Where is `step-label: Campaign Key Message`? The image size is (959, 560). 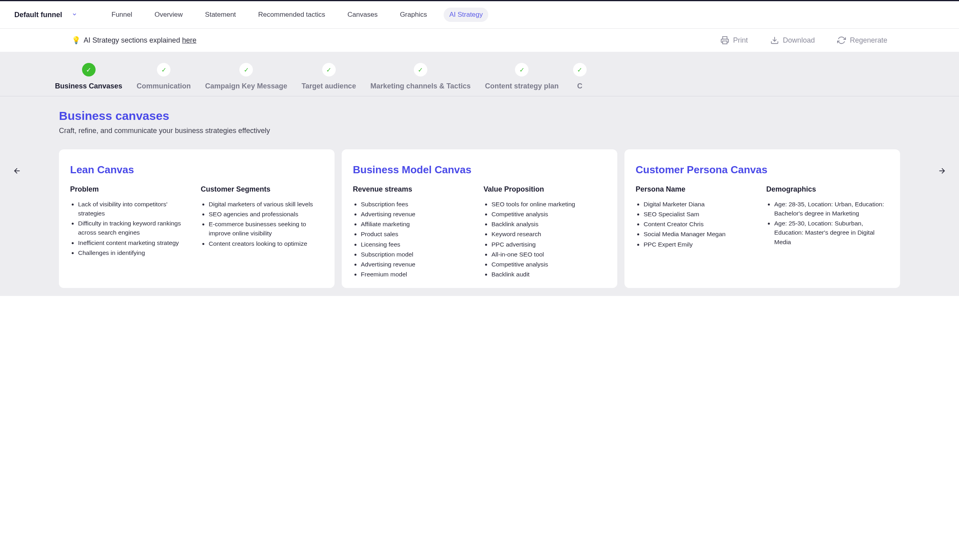 step-label: Campaign Key Message is located at coordinates (246, 86).